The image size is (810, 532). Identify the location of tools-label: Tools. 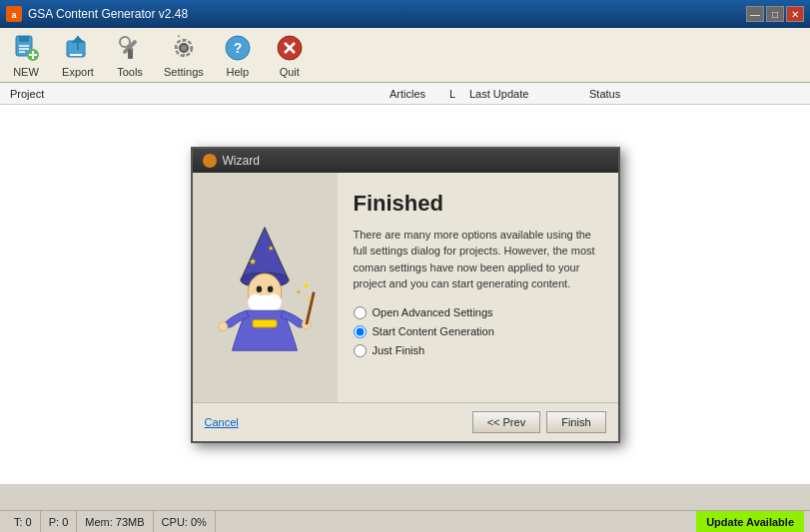
(130, 72).